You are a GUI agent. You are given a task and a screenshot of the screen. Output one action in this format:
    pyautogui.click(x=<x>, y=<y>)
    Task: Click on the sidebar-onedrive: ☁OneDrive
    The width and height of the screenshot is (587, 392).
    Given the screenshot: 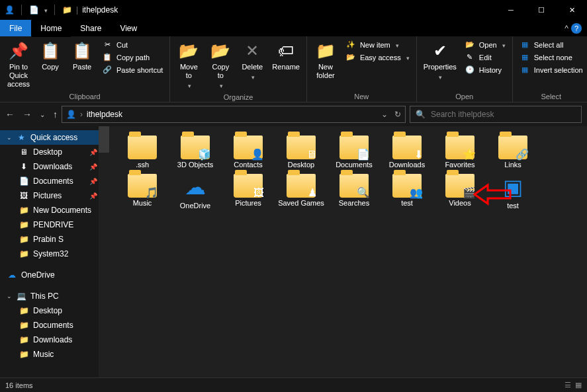 What is the action you would take?
    pyautogui.click(x=54, y=275)
    